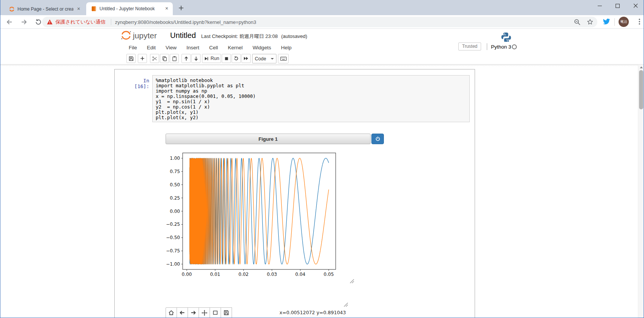 The image size is (644, 318). I want to click on move-cell-down-button, so click(196, 58).